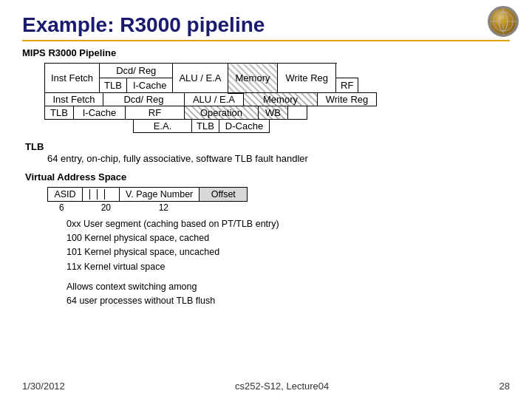  I want to click on cell-rf: RF, so click(347, 86).